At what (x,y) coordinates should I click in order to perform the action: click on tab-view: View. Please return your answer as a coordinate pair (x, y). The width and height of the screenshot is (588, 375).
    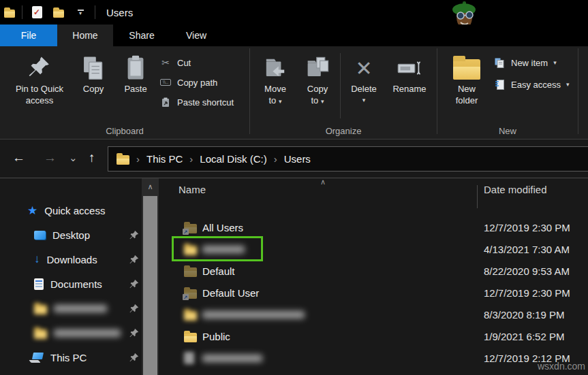
    Looking at the image, I should click on (196, 35).